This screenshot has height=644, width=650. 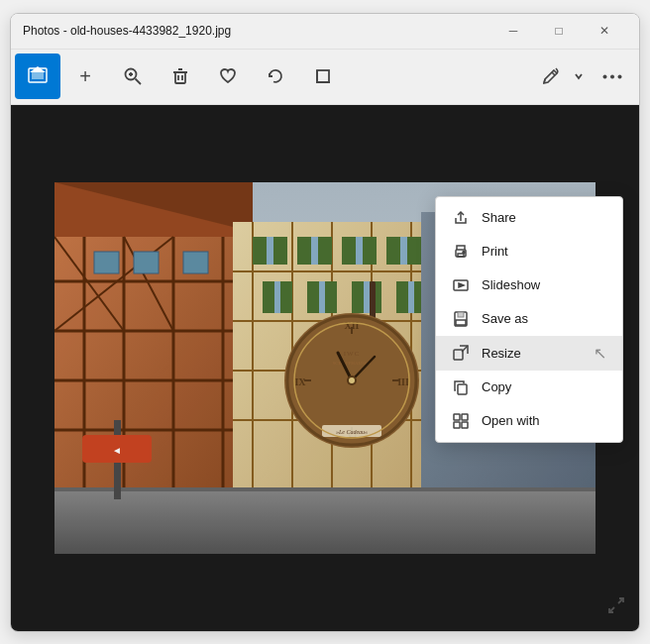 I want to click on more-options-button, so click(x=612, y=76).